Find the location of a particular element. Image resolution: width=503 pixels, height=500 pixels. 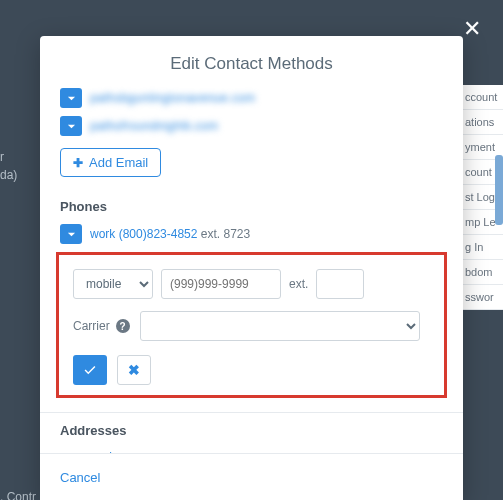

email-row: pathsbguntingtonavenue.com is located at coordinates (252, 98).